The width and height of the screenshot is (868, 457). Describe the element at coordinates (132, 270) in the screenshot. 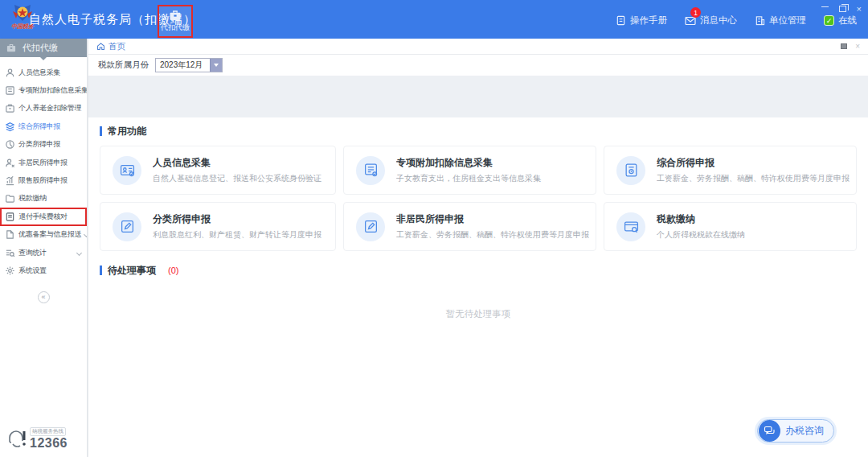

I see `pending-items-title: 待处理事项` at that location.